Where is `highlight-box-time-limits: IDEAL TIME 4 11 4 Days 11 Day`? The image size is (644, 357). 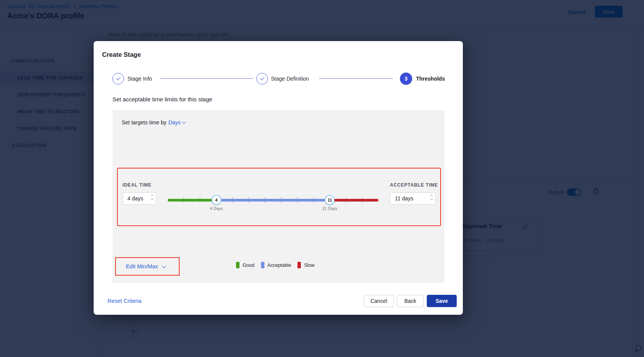
highlight-box-time-limits: IDEAL TIME 4 11 4 Days 11 Day is located at coordinates (279, 197).